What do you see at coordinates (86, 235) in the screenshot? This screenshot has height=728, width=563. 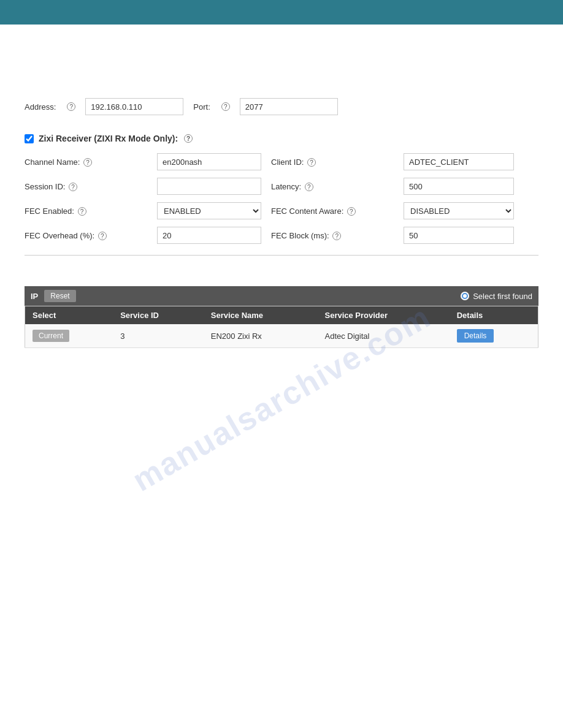 I see `fec-overhead-label: FEC Overhead (%): ?` at bounding box center [86, 235].